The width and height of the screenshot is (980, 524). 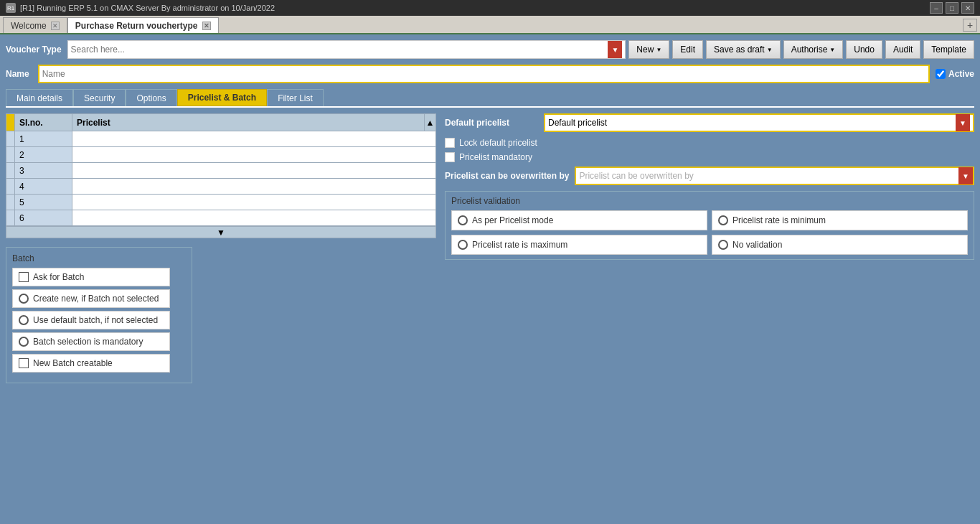 I want to click on batch-title: Batch, so click(x=99, y=258).